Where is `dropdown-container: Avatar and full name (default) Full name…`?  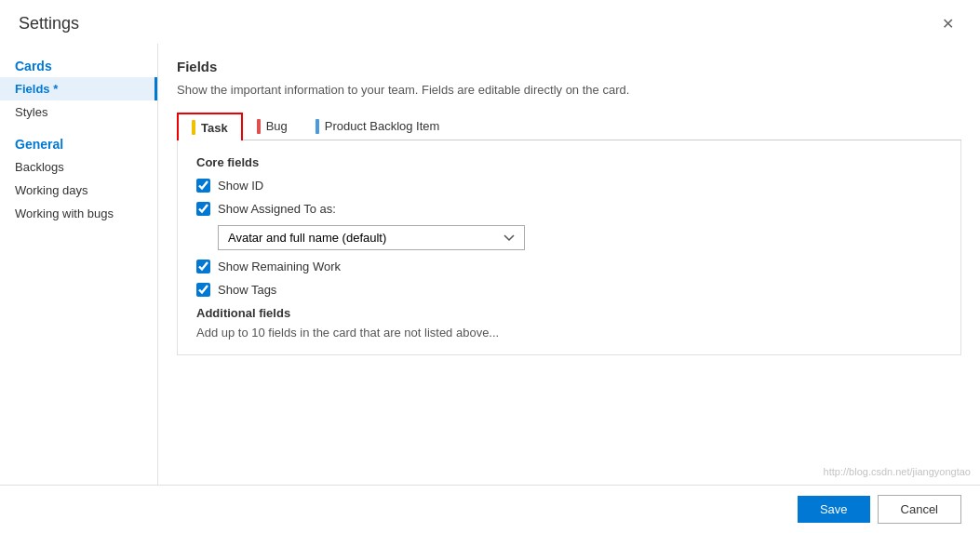
dropdown-container: Avatar and full name (default) Full name… is located at coordinates (580, 238).